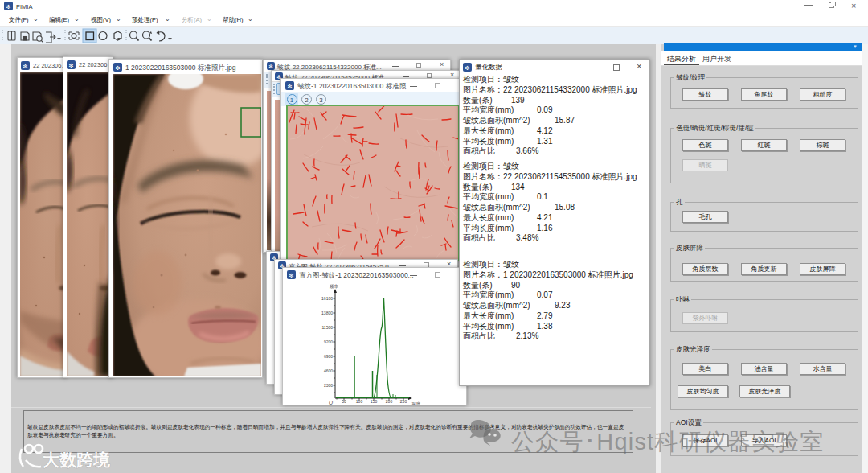  I want to click on svg-text: 16100, so click(327, 298).